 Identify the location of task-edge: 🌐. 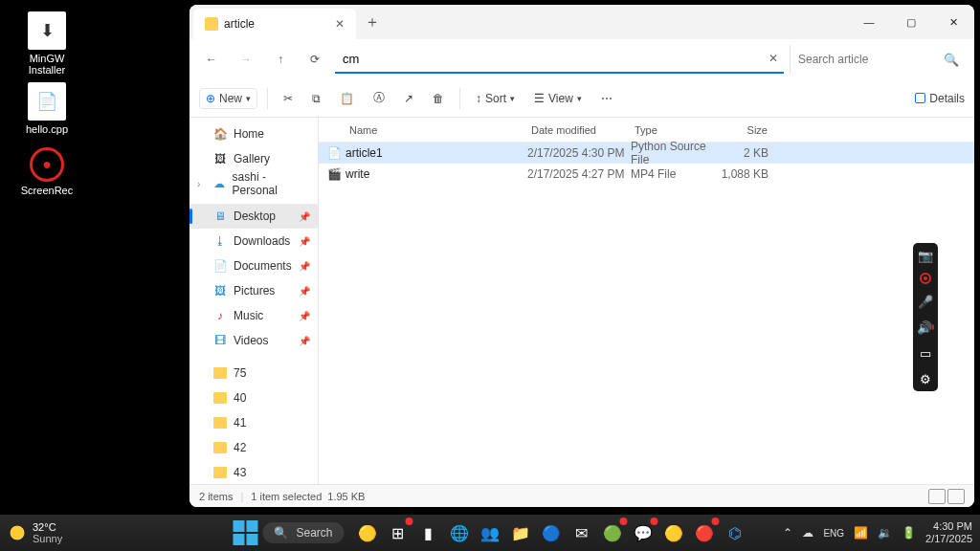
(459, 533).